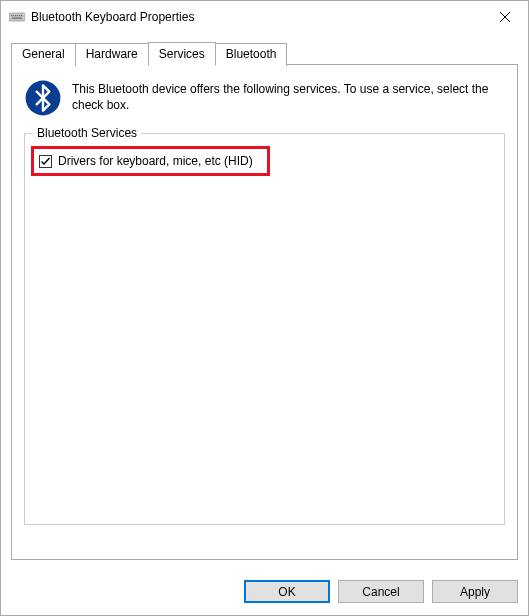 The height and width of the screenshot is (616, 529). Describe the element at coordinates (43, 98) in the screenshot. I see `bluetooth-icon` at that location.